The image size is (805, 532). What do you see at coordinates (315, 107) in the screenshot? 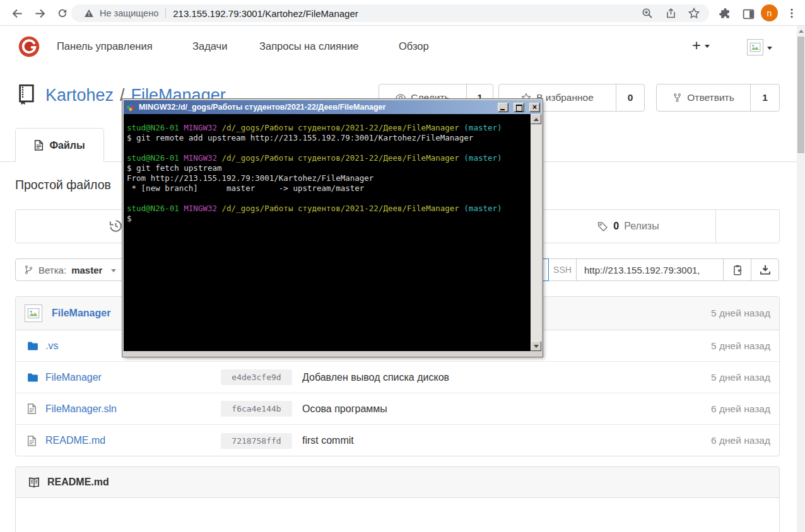
I see `terminal-title: MINGW32:/d/_gogs/Работы студентов/2021-2…` at bounding box center [315, 107].